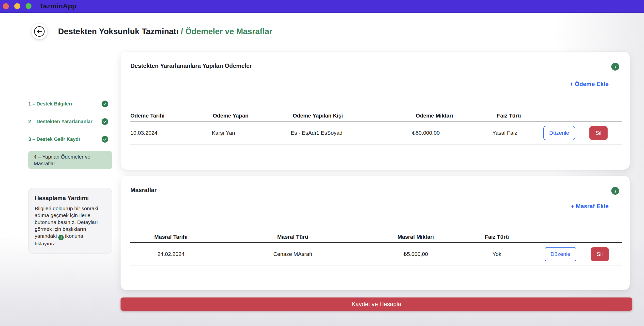 The image size is (644, 326). Describe the element at coordinates (590, 206) in the screenshot. I see `add-expense-button: + Masraf Ekle` at that location.